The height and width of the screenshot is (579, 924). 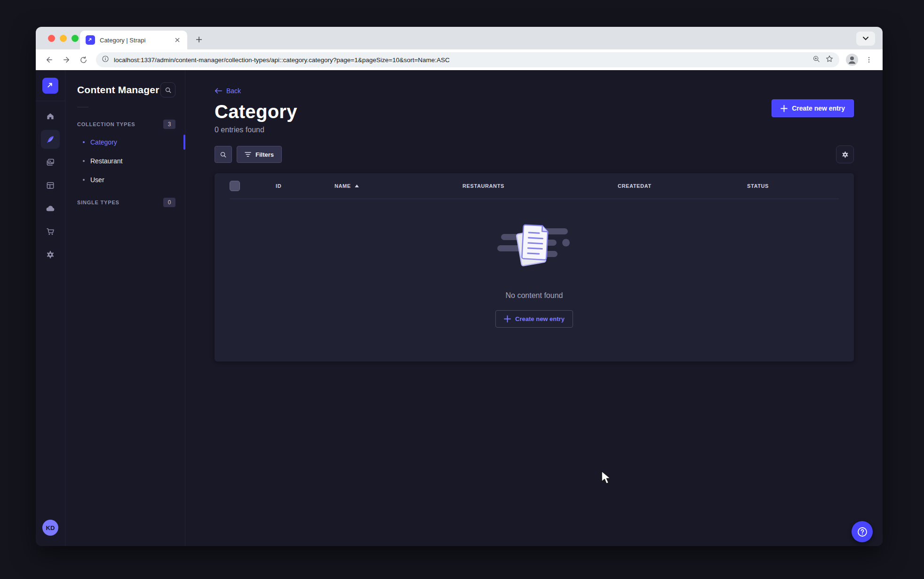 What do you see at coordinates (233, 91) in the screenshot?
I see `back-label: Back` at bounding box center [233, 91].